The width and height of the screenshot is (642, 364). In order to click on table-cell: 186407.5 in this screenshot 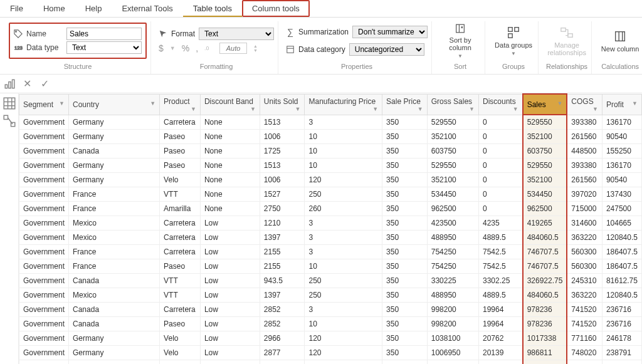, I will do `click(622, 267)`.